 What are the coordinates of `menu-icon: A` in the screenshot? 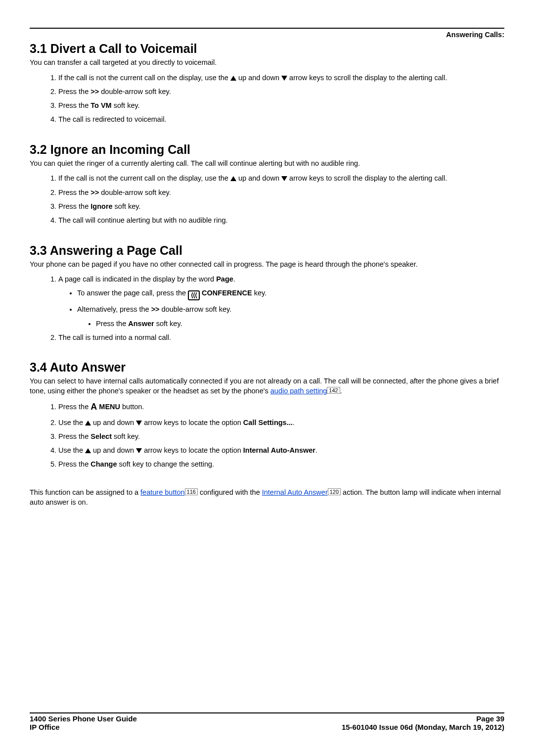 It's located at (94, 407).